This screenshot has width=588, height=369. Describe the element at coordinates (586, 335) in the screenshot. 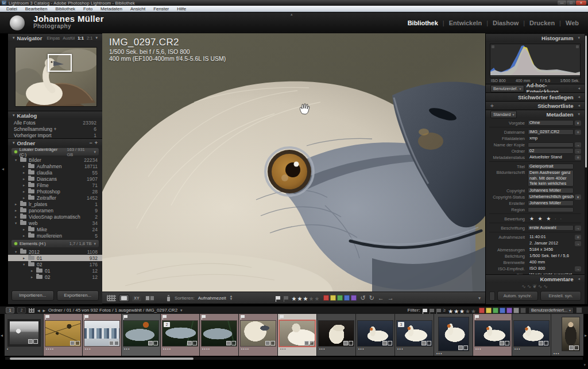

I see `filmstrip-scroll-right-icon: ▸` at that location.